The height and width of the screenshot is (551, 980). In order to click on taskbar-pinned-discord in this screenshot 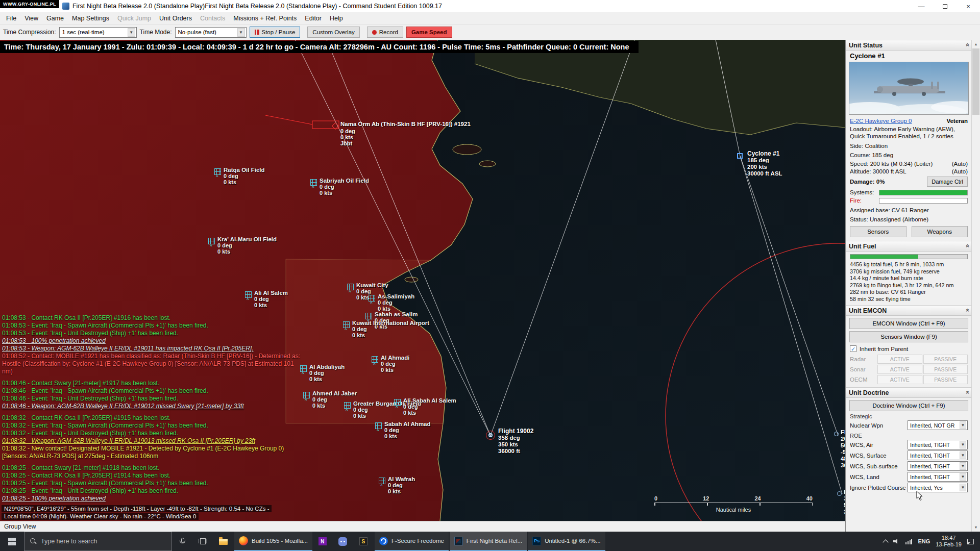, I will do `click(343, 541)`.